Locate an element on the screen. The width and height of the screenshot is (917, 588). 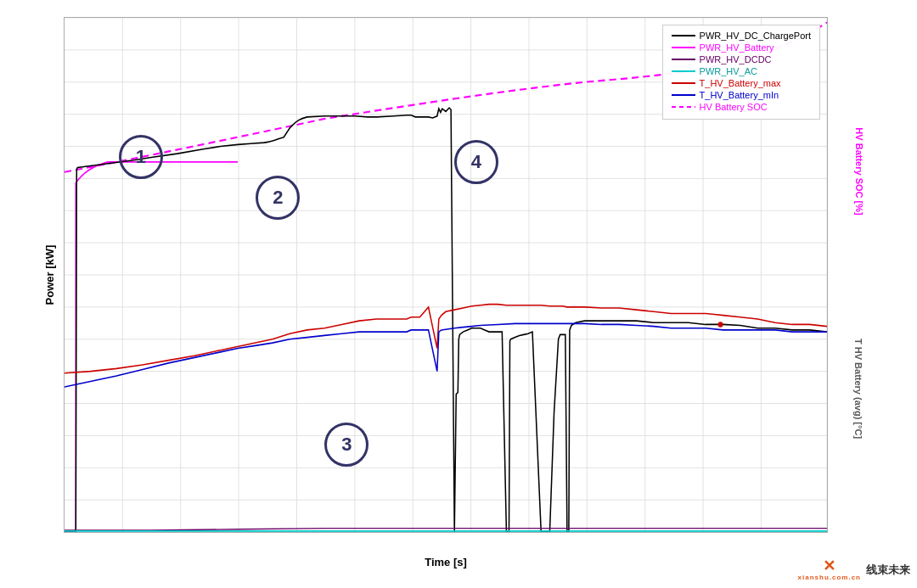
legend-item-6: HV Battery SOC is located at coordinates (741, 107).